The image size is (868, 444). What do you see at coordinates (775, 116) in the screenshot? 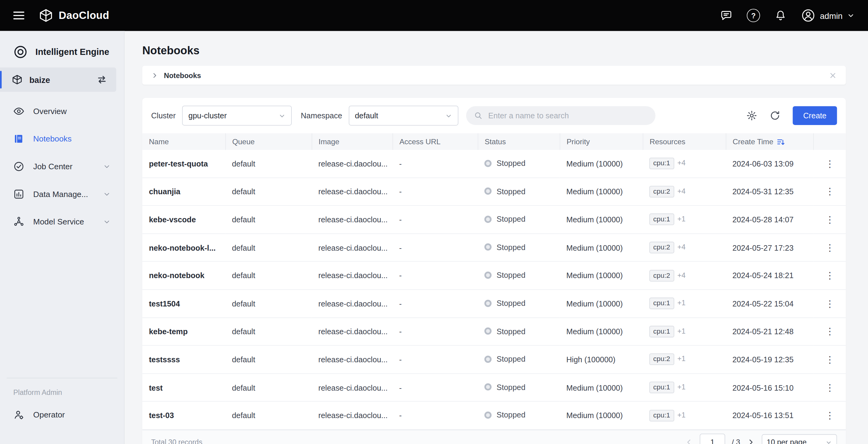
I see `refresh-icon` at bounding box center [775, 116].